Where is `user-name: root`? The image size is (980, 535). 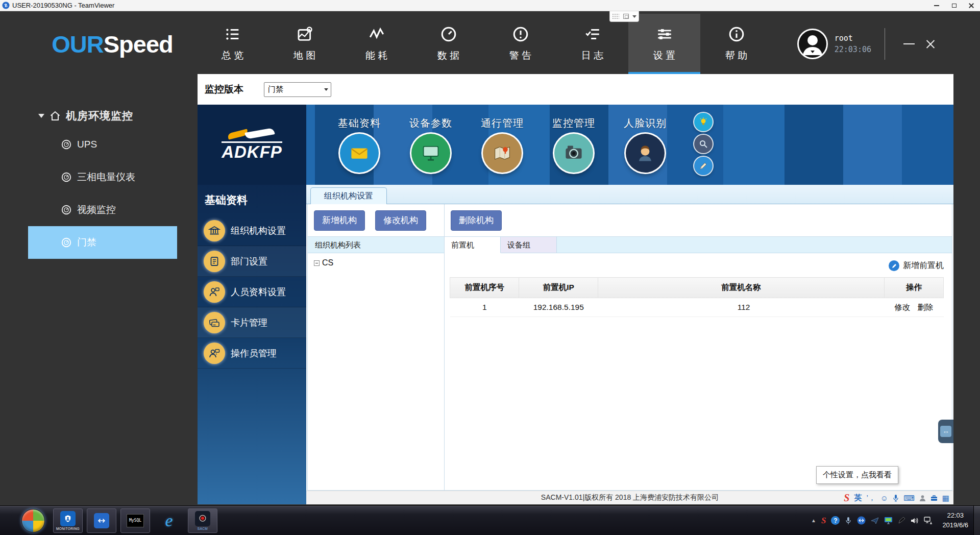 user-name: root is located at coordinates (853, 38).